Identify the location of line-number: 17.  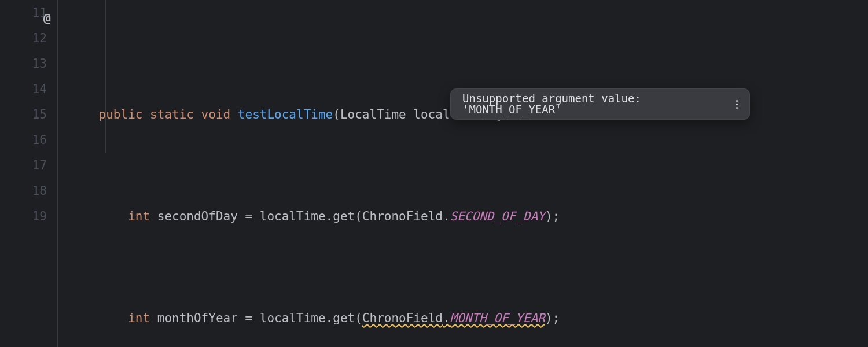
(23, 165).